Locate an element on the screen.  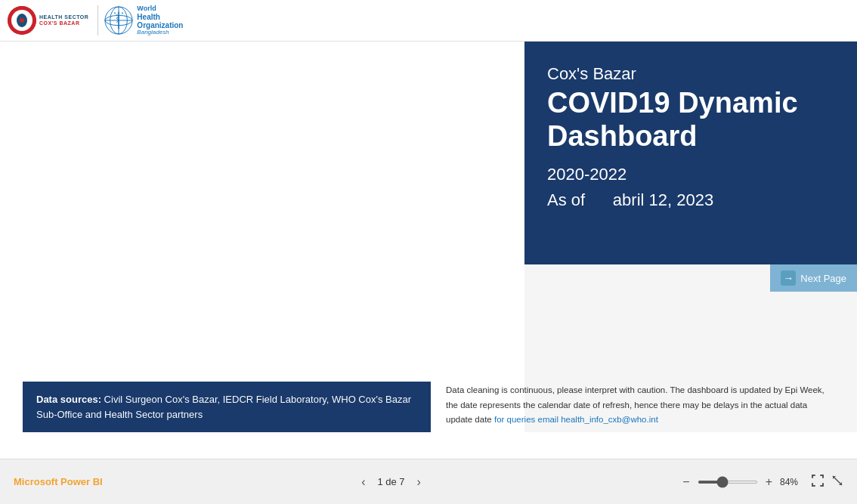
data-sources-text: Data sources: Civil Surgeon Cox's Bazar,… is located at coordinates (227, 407).